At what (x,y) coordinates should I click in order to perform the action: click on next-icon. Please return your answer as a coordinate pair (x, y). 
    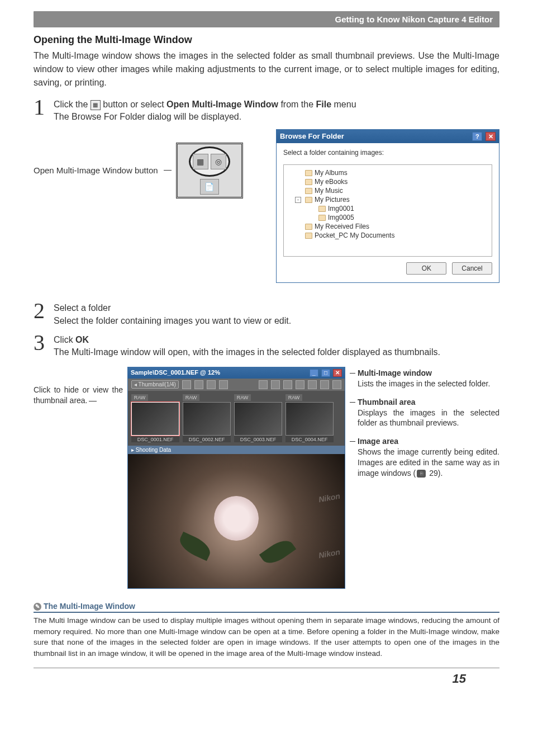
    Looking at the image, I should click on (211, 385).